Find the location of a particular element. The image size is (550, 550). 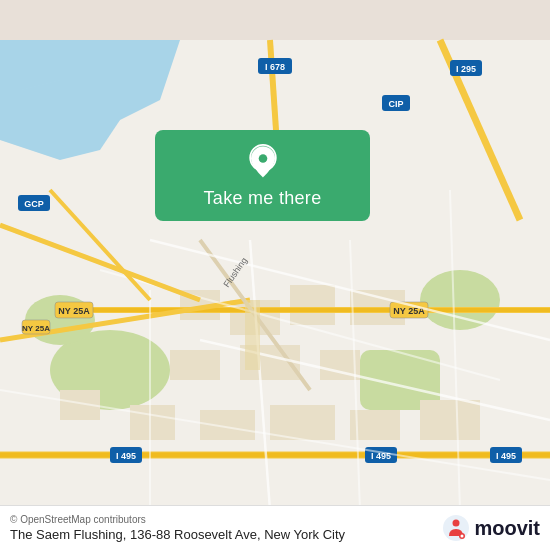

moovit-brand-icon is located at coordinates (456, 528).